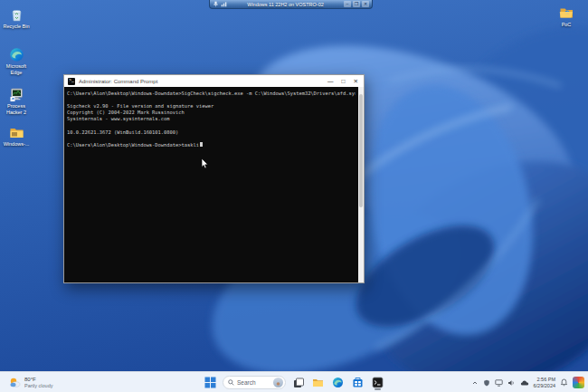 The width and height of the screenshot is (588, 392). What do you see at coordinates (361, 185) in the screenshot?
I see `cmd-scrollbar` at bounding box center [361, 185].